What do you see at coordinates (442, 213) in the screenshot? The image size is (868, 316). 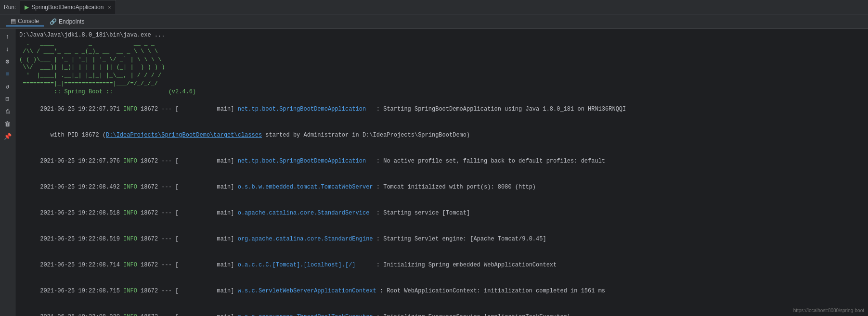 I see `log-line-4: 2021-06-25 19:22:08.518 INFO 18672 --- […` at bounding box center [442, 213].